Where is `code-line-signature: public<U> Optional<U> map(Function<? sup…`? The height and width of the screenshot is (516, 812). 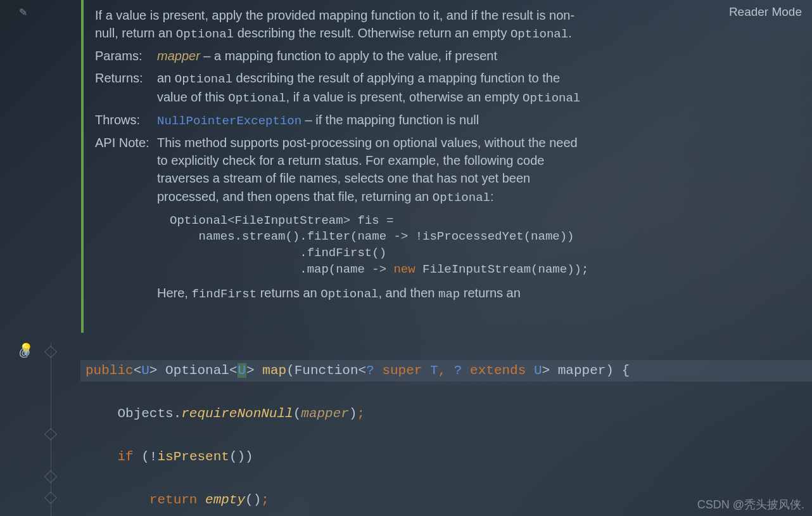
code-line-signature: public<U> Optional<U> map(Function<? sup… is located at coordinates (446, 371).